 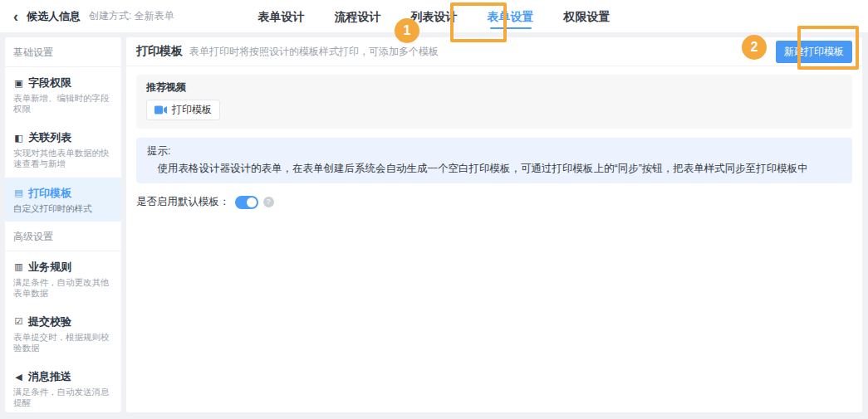 What do you see at coordinates (50, 322) in the screenshot?
I see `sidebar-item-title: 提交校验` at bounding box center [50, 322].